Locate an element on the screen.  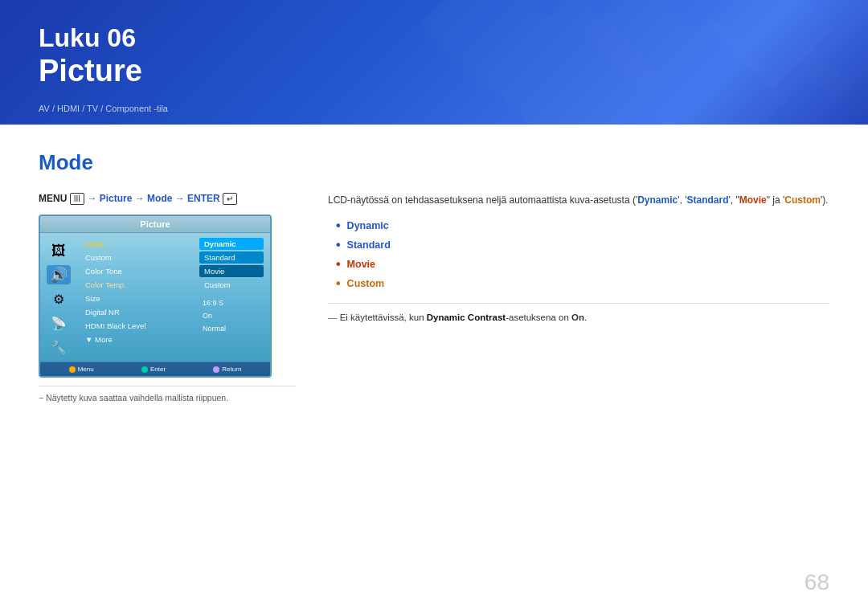
tv-btn-menu: Menu is located at coordinates (82, 370).